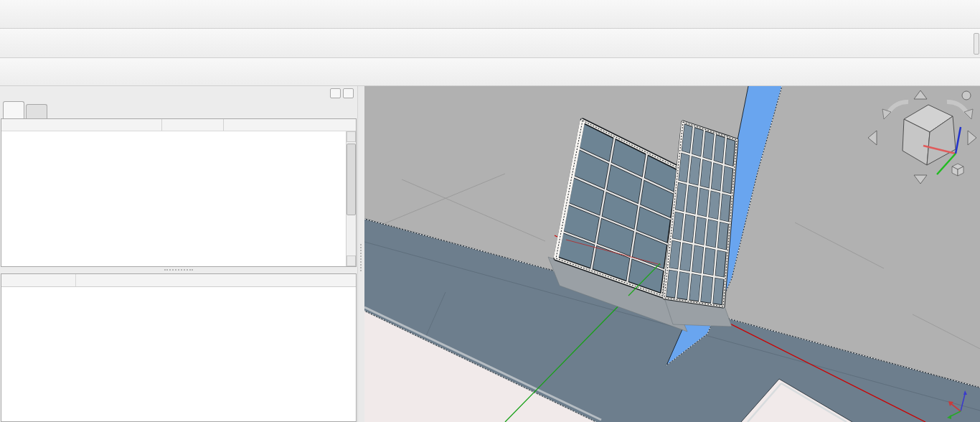  What do you see at coordinates (39, 280) in the screenshot?
I see `property-header` at bounding box center [39, 280].